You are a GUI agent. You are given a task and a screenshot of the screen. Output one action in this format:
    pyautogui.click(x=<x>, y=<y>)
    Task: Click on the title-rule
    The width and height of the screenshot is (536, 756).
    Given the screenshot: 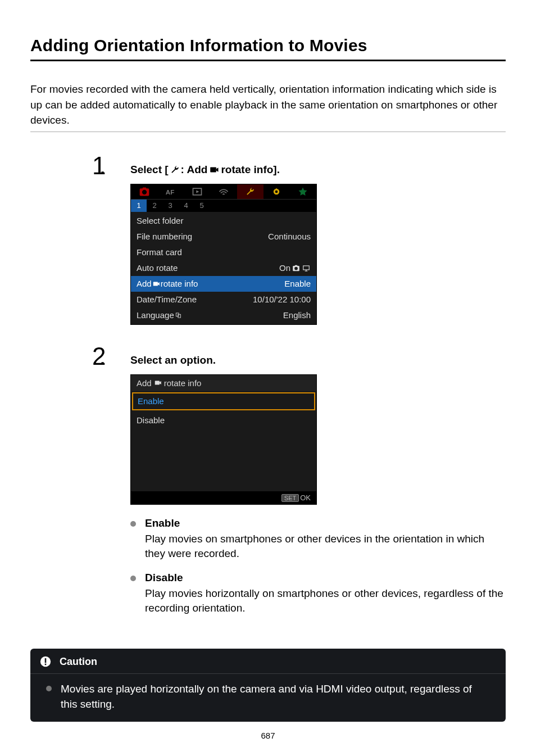 What is the action you would take?
    pyautogui.click(x=268, y=61)
    